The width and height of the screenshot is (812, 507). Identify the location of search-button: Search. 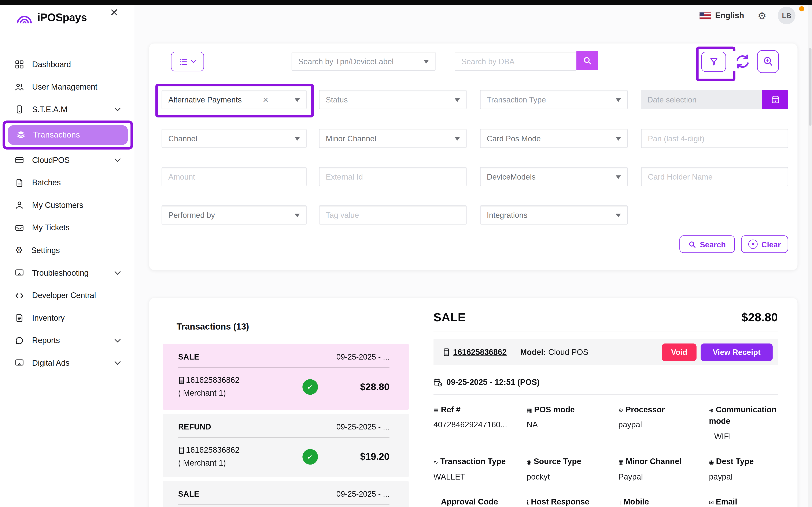
(707, 244).